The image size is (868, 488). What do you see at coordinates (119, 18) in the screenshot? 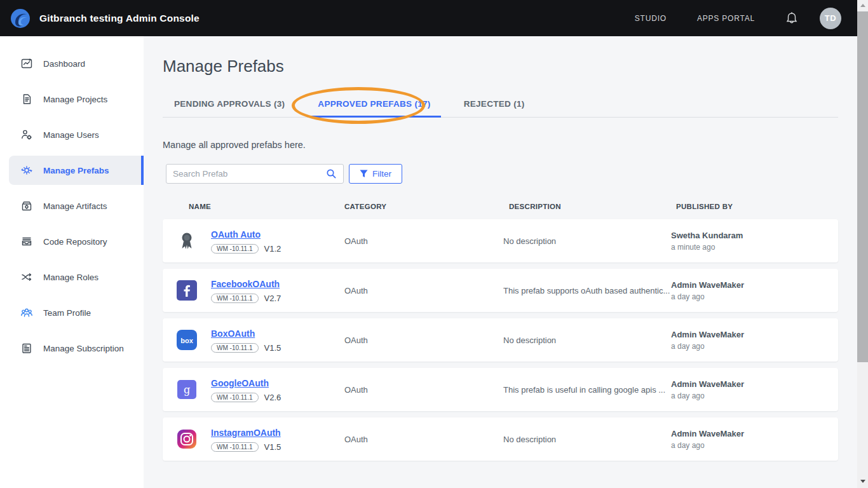
I see `app-title: Gitbranch testing Admin Console` at bounding box center [119, 18].